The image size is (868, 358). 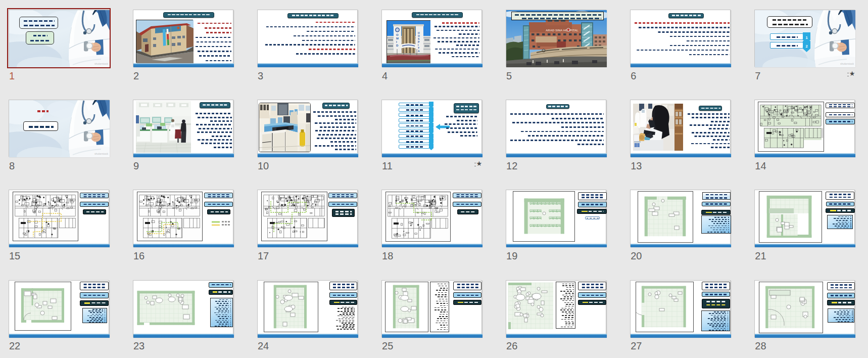 I want to click on svg-text: ARAD SINA HOSPITAL, so click(x=562, y=30).